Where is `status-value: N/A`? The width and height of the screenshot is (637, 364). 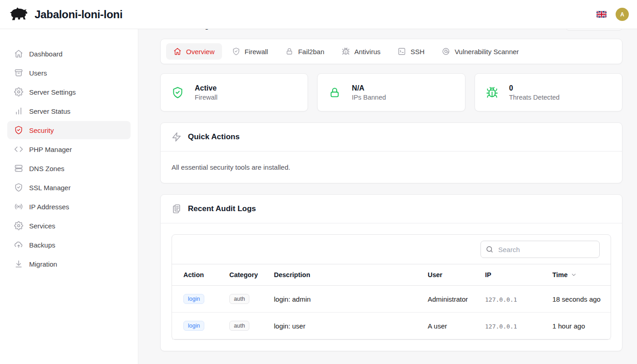
status-value: N/A is located at coordinates (369, 88).